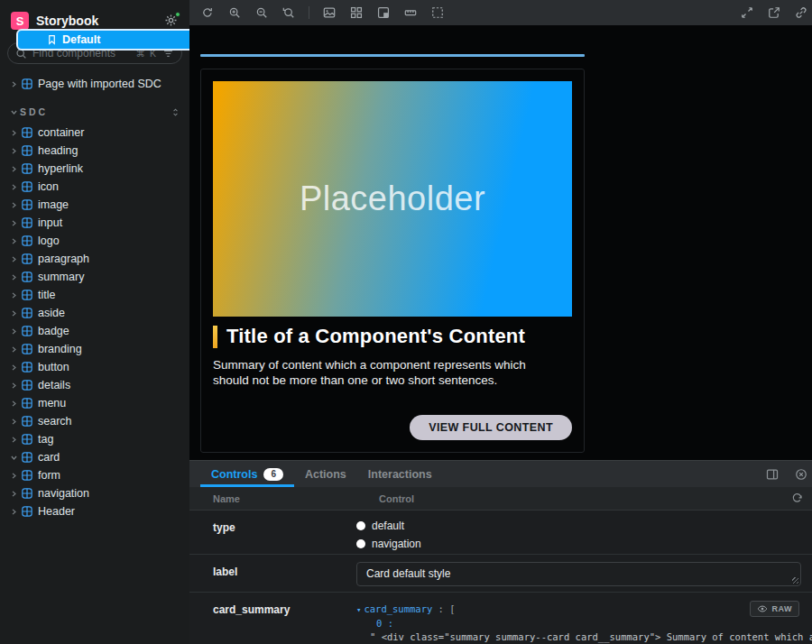 The image size is (812, 644). Describe the element at coordinates (95, 295) in the screenshot. I see `sidebar-item-title: title` at that location.